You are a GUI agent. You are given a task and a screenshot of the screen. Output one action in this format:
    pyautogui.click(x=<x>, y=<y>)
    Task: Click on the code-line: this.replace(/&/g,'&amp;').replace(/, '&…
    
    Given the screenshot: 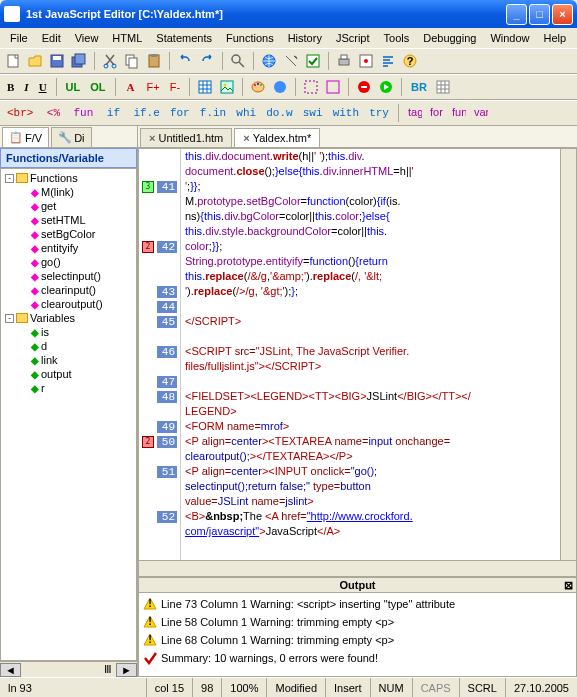 What is the action you would take?
    pyautogui.click(x=372, y=276)
    